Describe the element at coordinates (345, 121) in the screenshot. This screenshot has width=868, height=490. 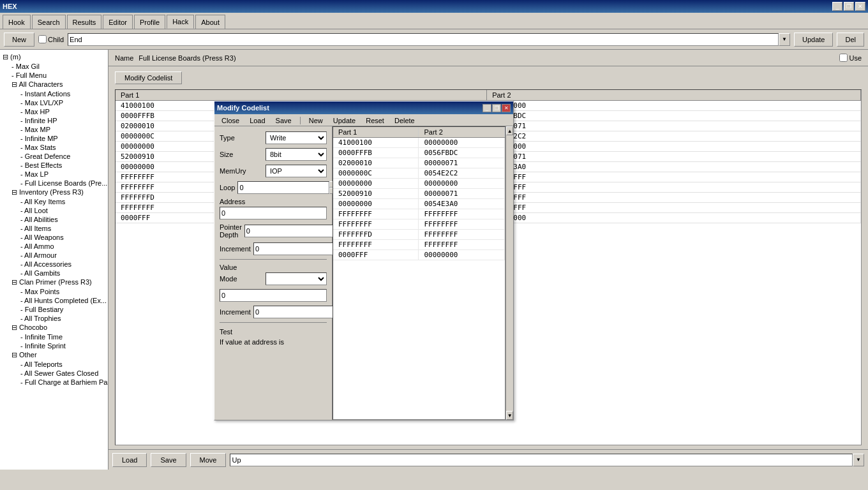
I see `modal-menu-update: Update` at that location.